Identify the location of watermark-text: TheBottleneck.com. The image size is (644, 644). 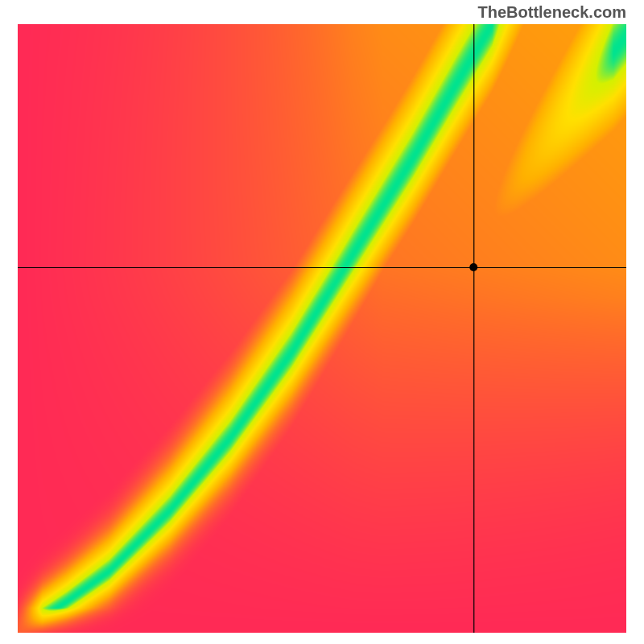
(552, 13).